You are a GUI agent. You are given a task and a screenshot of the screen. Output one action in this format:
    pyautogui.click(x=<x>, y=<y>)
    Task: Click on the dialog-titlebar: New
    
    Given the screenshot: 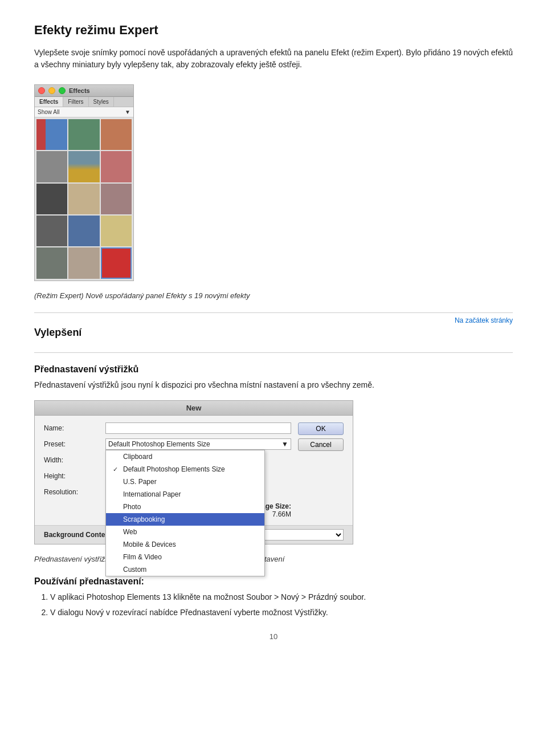 What is the action you would take?
    pyautogui.click(x=194, y=408)
    